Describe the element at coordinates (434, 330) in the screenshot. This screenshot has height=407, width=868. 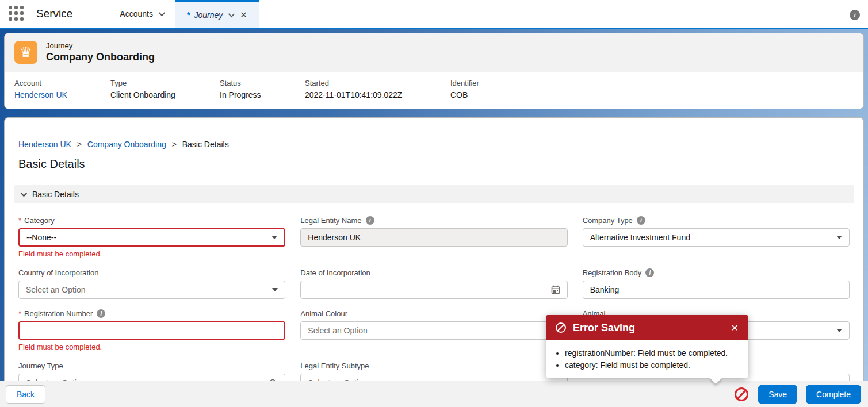
I see `field-animal-colour: Animal Colour Select an Option` at that location.